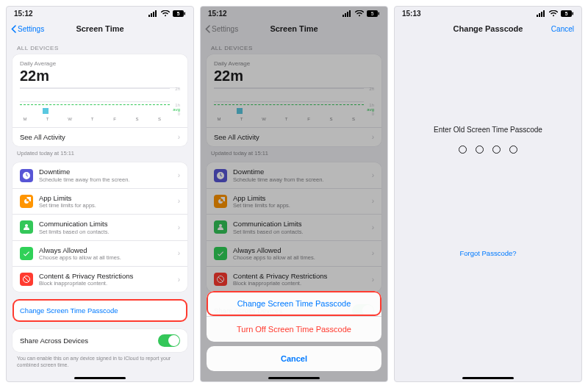 This screenshot has width=588, height=388. I want to click on status-time: 15:12, so click(24, 13).